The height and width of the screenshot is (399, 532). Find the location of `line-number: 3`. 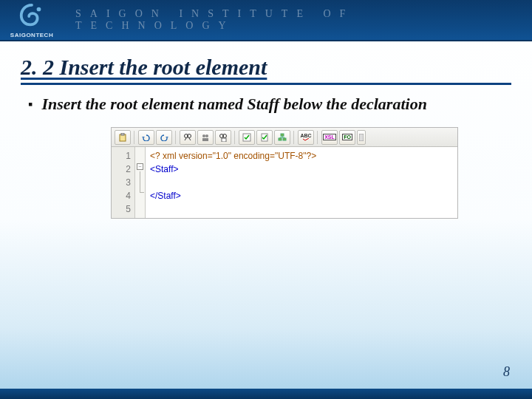

line-number: 3 is located at coordinates (121, 183).